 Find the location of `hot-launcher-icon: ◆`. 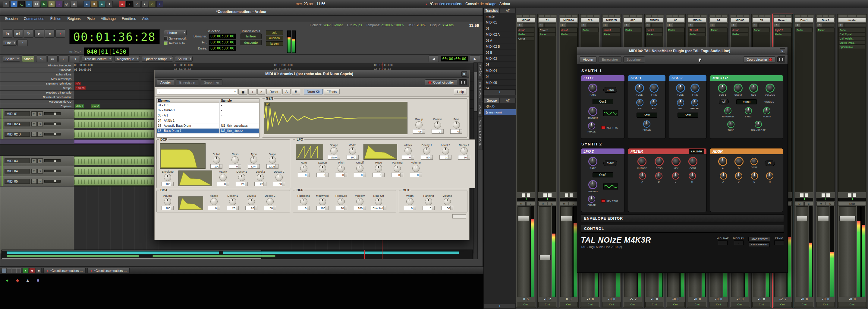

hot-launcher-icon: ◆ is located at coordinates (32, 271).